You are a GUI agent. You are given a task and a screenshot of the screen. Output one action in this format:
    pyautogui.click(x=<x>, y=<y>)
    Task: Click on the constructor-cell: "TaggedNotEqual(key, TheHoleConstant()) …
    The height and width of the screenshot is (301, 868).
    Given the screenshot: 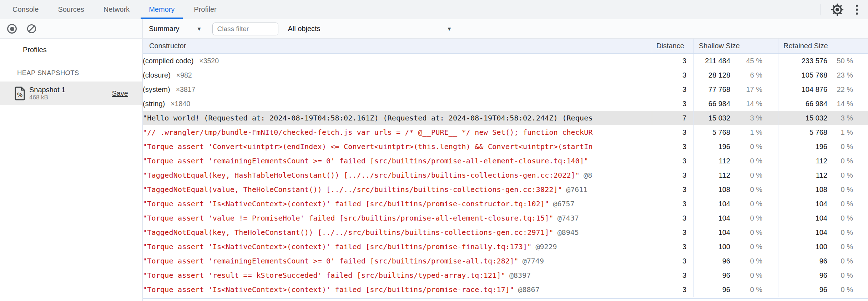 What is the action you would take?
    pyautogui.click(x=397, y=232)
    